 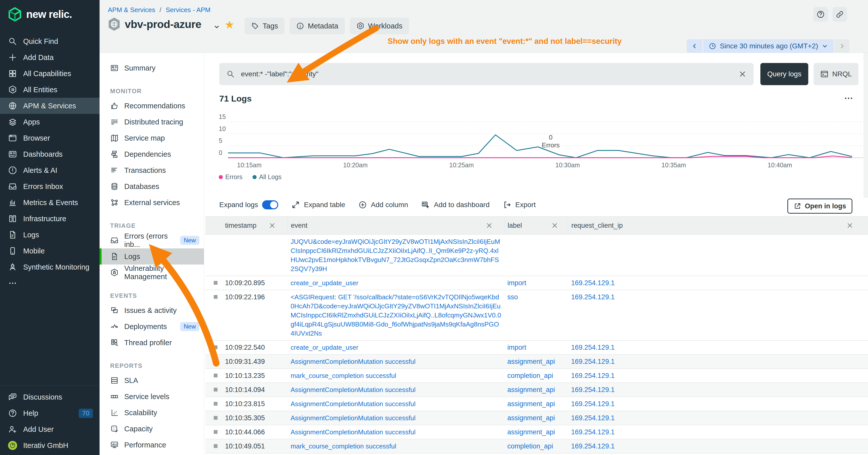 What do you see at coordinates (317, 26) in the screenshot?
I see `entity-action-button: Metadata` at bounding box center [317, 26].